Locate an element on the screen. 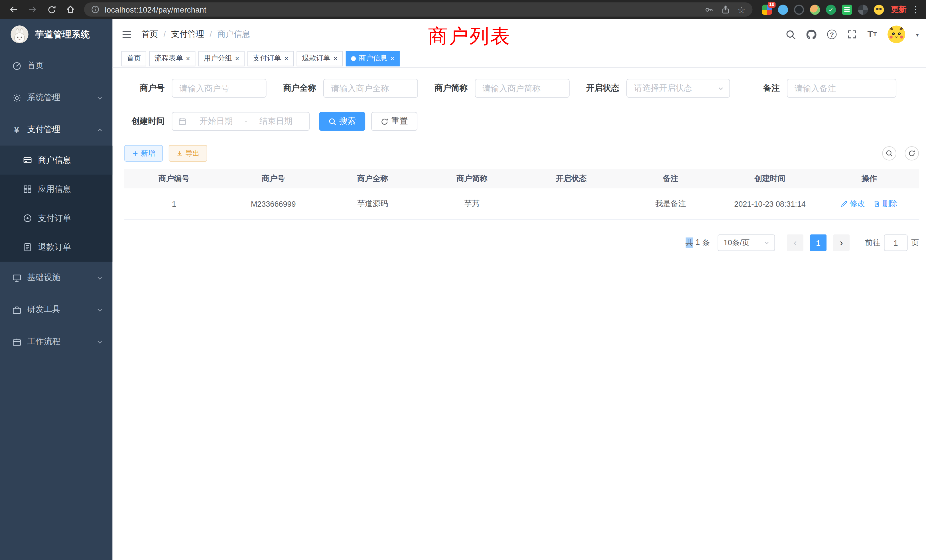 Image resolution: width=926 pixels, height=560 pixels. payment-submenu: 商户信息 应用信息 支付订单 is located at coordinates (56, 204).